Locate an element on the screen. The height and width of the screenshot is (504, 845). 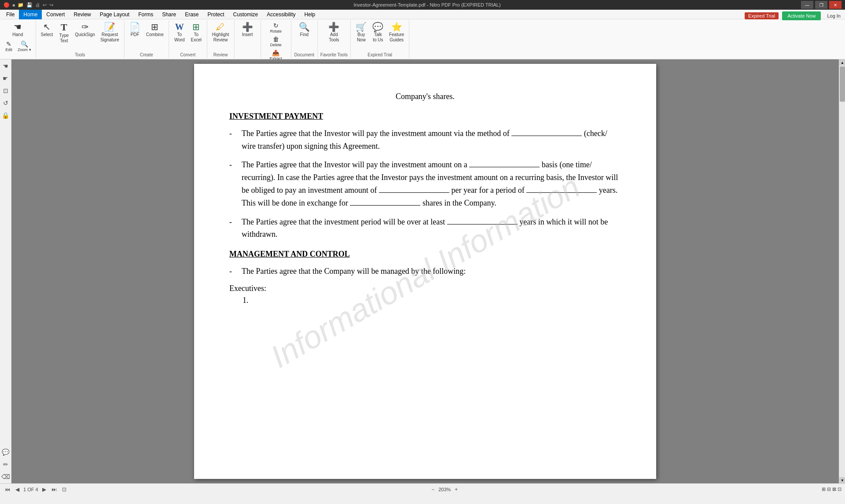
menu-item-forms: Forms is located at coordinates (146, 15).